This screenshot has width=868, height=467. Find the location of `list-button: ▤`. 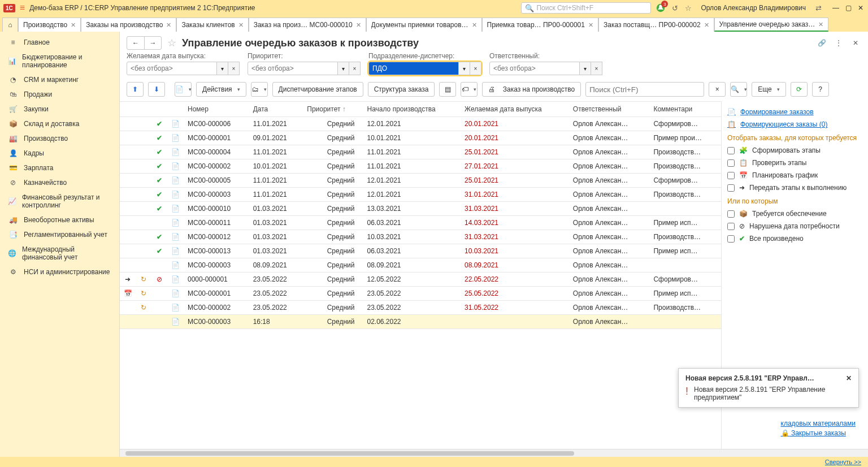

list-button: ▤ is located at coordinates (448, 89).